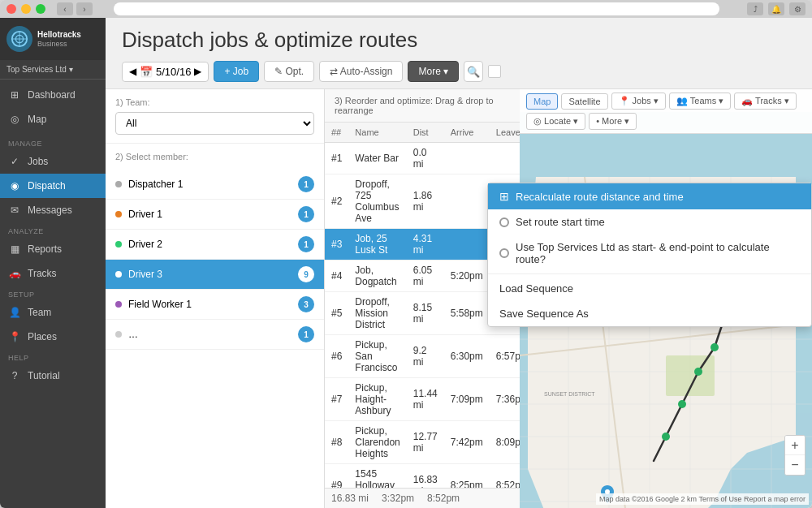 Image resolution: width=812 pixels, height=508 pixels. Describe the element at coordinates (133, 71) in the screenshot. I see `date-prev-button: ◀` at that location.